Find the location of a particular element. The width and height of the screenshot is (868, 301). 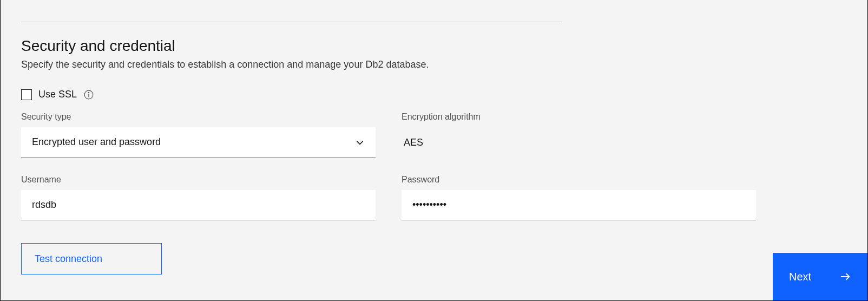

username-label: Username is located at coordinates (198, 180).